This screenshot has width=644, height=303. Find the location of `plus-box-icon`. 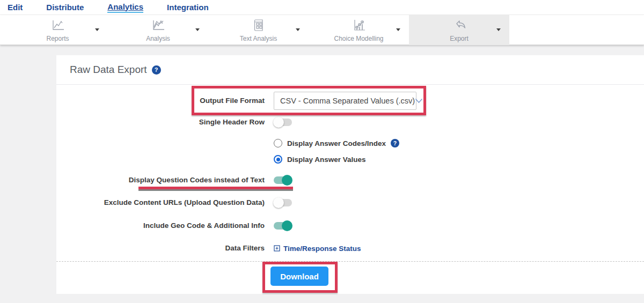

plus-box-icon is located at coordinates (277, 248).